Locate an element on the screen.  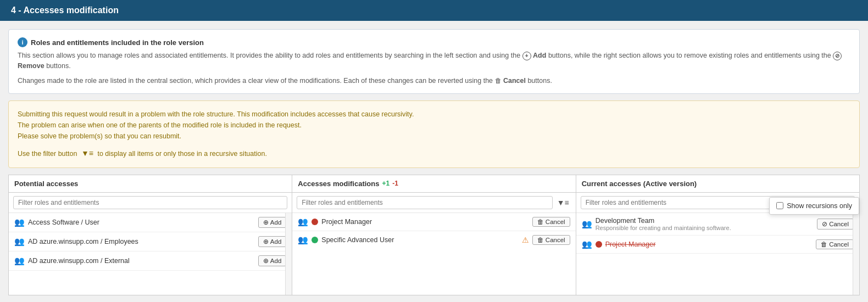
info-text-1: This section allows you to manage roles … is located at coordinates (434, 61).